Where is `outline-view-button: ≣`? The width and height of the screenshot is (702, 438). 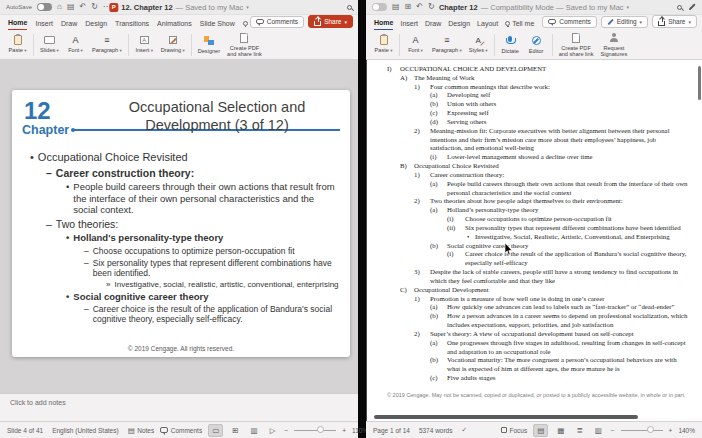
outline-view-button: ≣ is located at coordinates (579, 430).